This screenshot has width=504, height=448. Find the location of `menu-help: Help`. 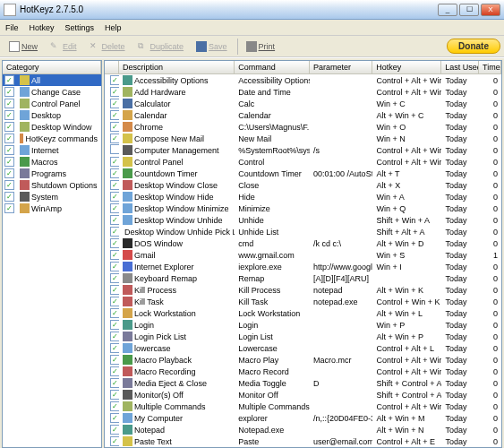

menu-help: Help is located at coordinates (113, 28).